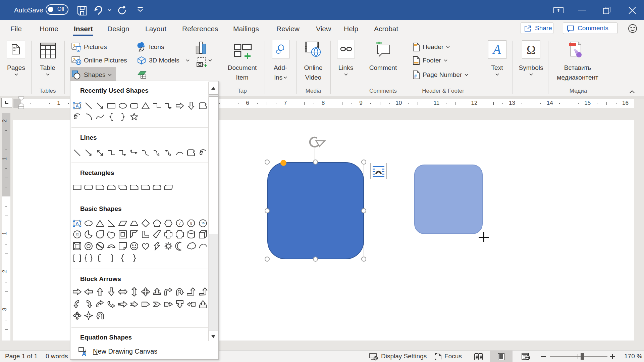  I want to click on svg-text: 7, so click(180, 223).